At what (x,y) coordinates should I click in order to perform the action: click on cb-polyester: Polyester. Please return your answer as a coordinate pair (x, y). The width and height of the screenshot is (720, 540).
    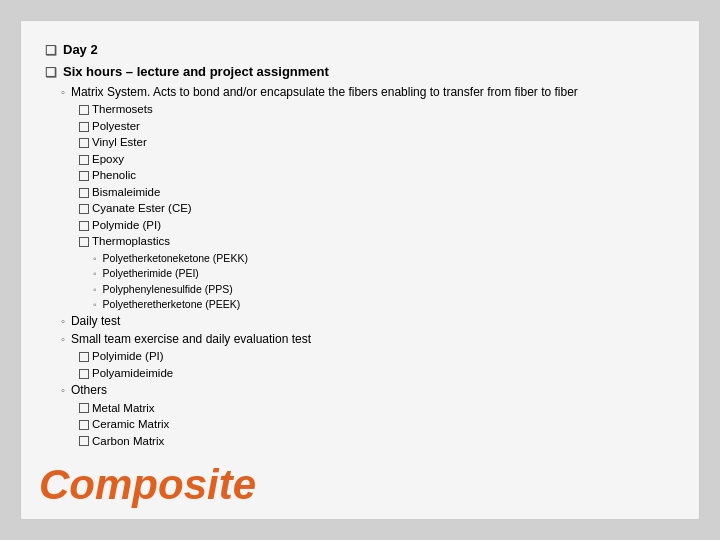
    Looking at the image, I should click on (360, 127).